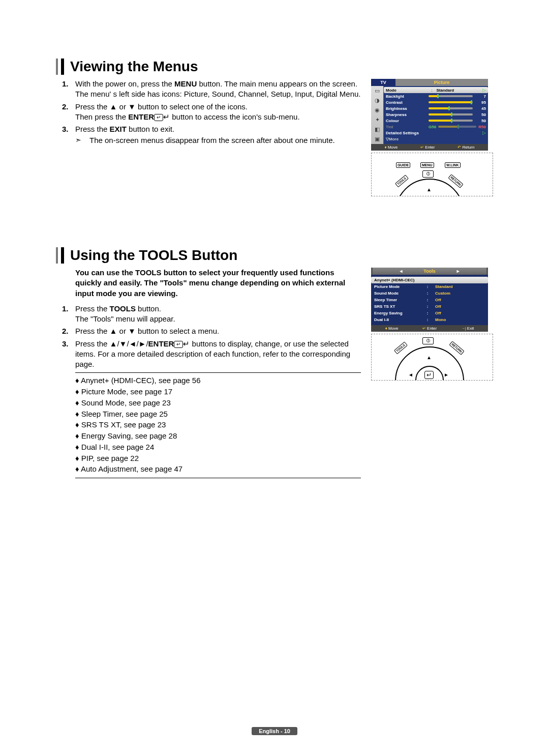  Describe the element at coordinates (218, 89) in the screenshot. I see `step-text: With the power on, press the MENU button…` at that location.